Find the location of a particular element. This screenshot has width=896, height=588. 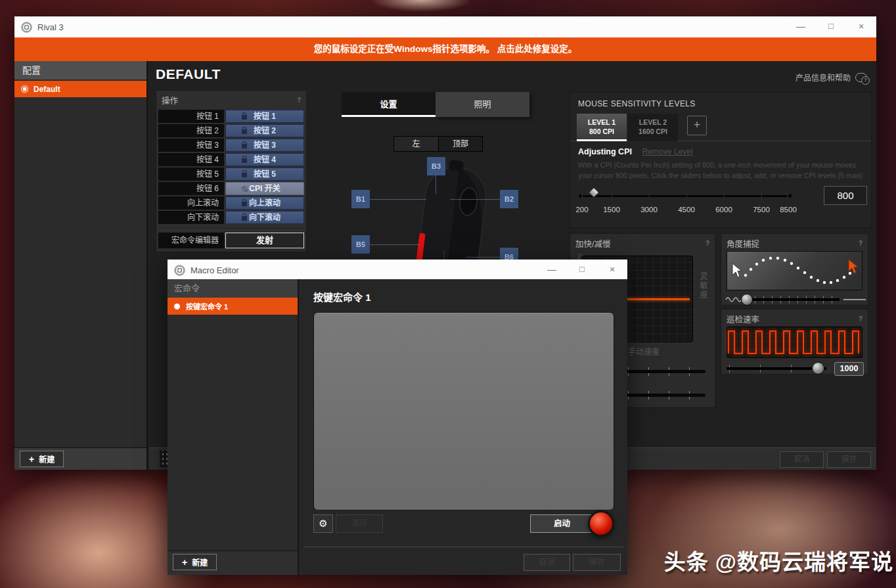

b3-line is located at coordinates (436, 185).